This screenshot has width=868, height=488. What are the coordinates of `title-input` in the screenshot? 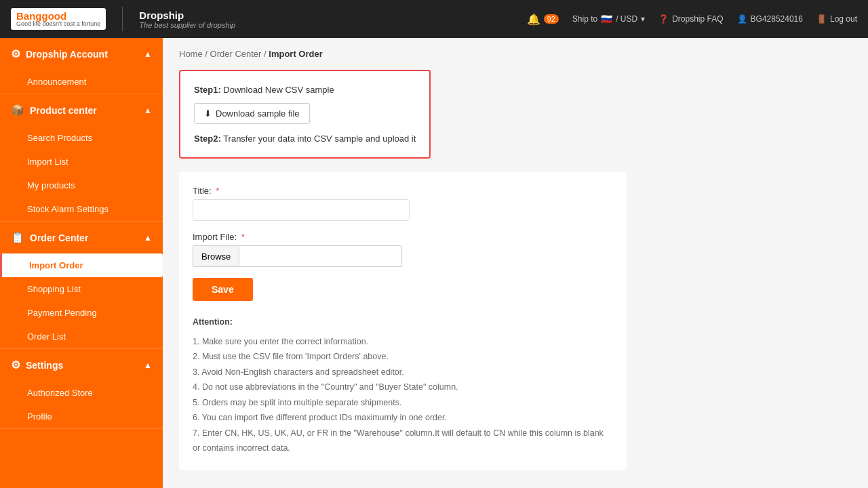 It's located at (301, 210).